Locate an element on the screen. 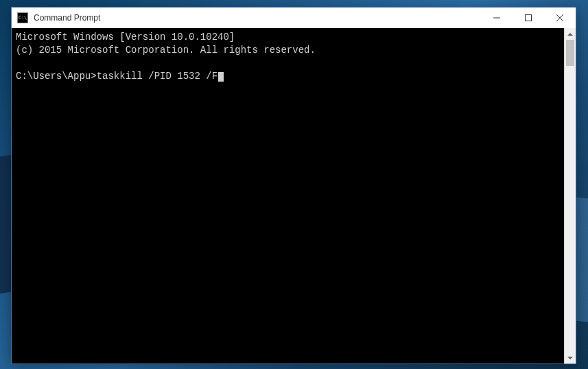  minimize-button is located at coordinates (497, 18).